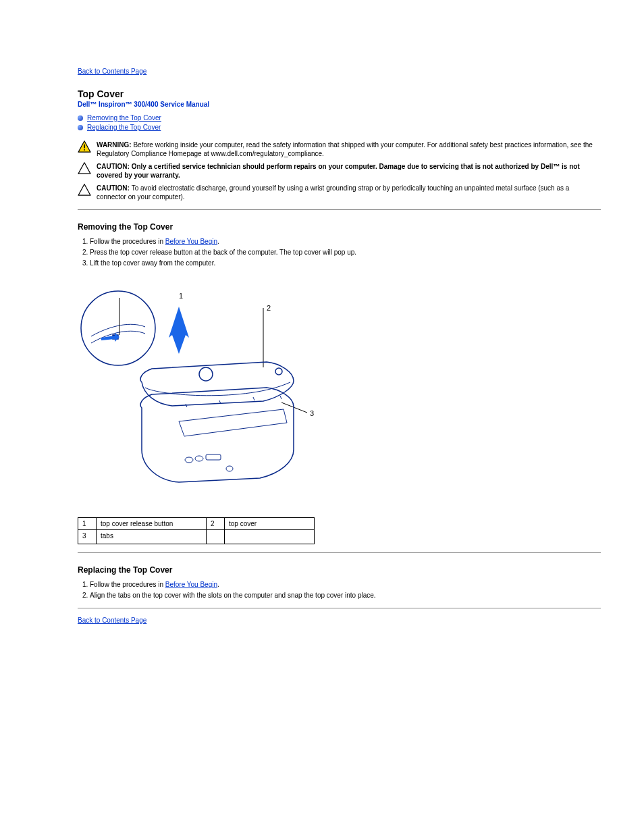  What do you see at coordinates (339, 94) in the screenshot?
I see `page-title: Top Cover` at bounding box center [339, 94].